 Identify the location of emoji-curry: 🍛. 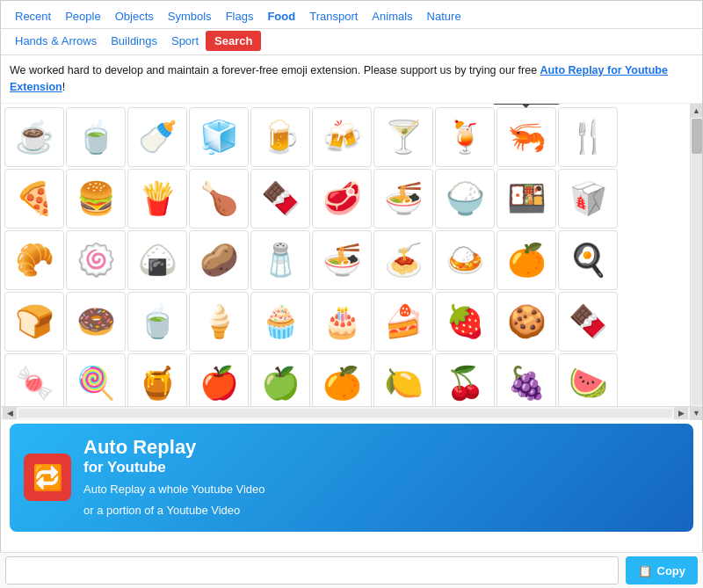
(465, 260).